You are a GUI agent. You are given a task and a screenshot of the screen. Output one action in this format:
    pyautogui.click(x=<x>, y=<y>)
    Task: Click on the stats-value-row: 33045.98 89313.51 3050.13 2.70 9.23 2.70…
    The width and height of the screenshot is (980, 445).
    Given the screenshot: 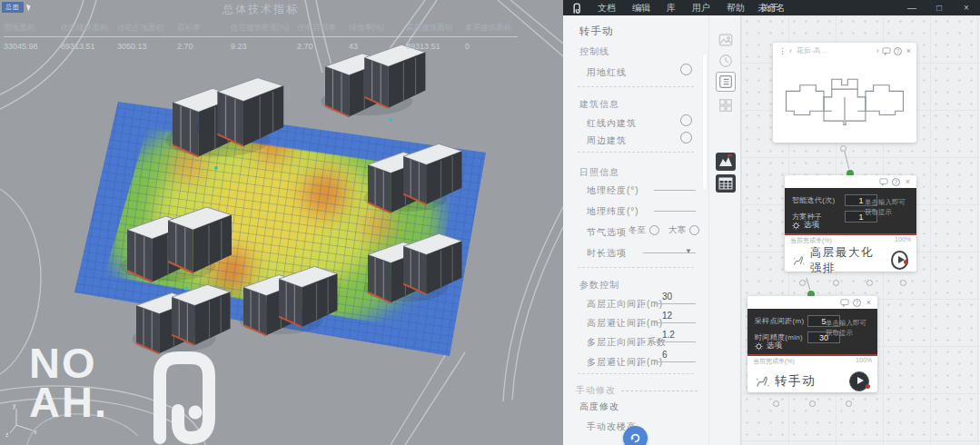 What is the action you would take?
    pyautogui.click(x=261, y=46)
    